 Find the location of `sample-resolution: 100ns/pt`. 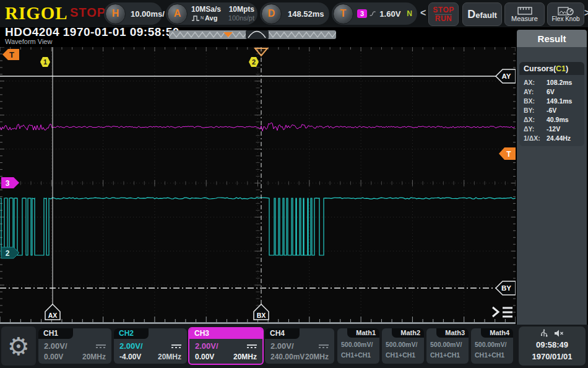

sample-resolution: 100ns/pt is located at coordinates (241, 18).